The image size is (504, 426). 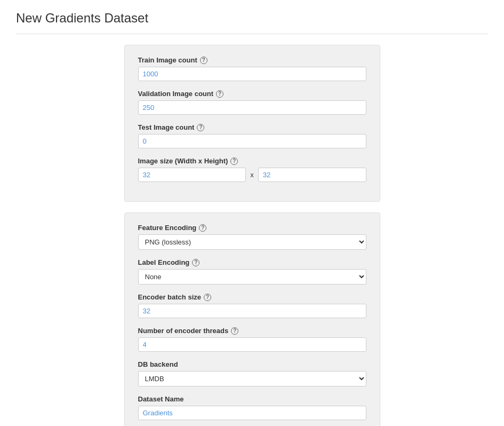 I want to click on encoder-batch-size-help-icon: ?, so click(x=207, y=297).